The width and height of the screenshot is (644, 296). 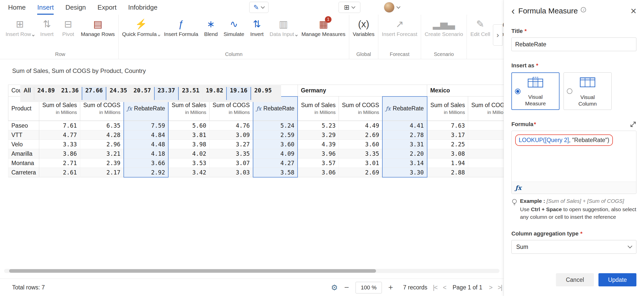 What do you see at coordinates (259, 7) in the screenshot?
I see `edit-view-button: ✎` at bounding box center [259, 7].